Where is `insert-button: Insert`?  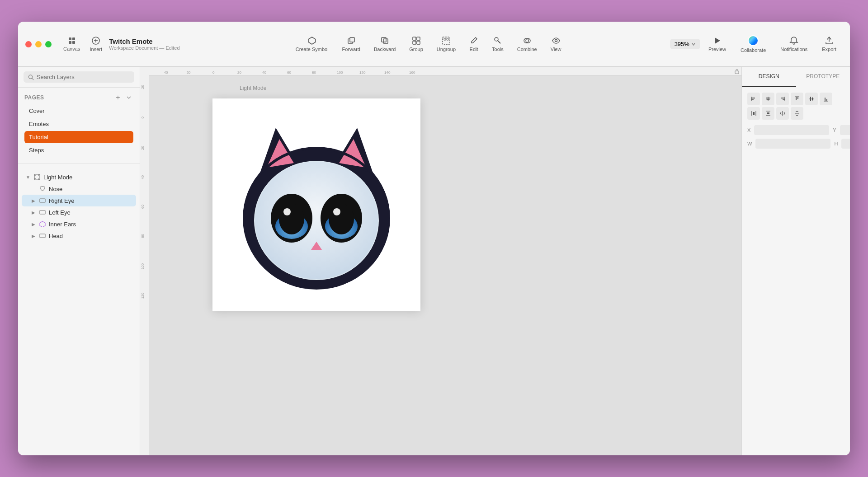 insert-button: Insert is located at coordinates (96, 44).